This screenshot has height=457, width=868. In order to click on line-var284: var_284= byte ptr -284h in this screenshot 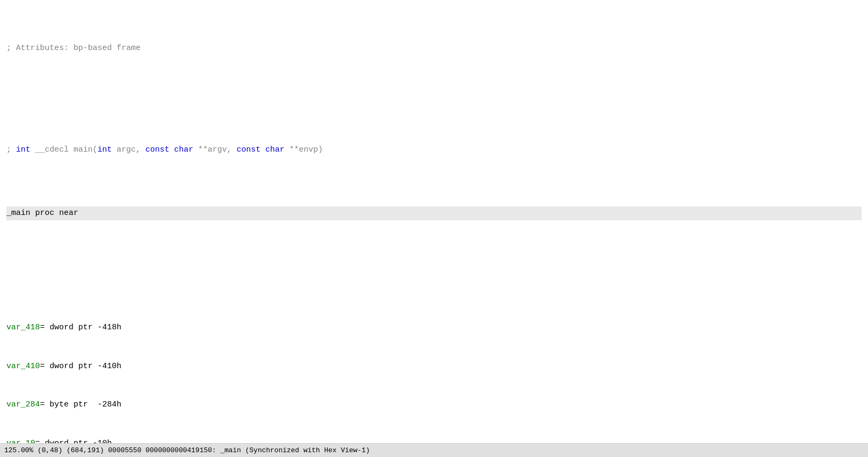, I will do `click(434, 405)`.